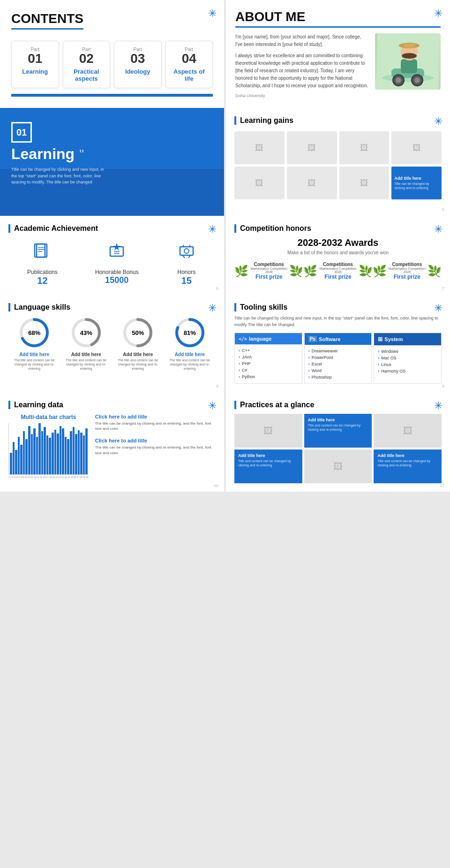 This screenshot has width=450, height=868. I want to click on part-name-4: Aspects of life, so click(189, 75).